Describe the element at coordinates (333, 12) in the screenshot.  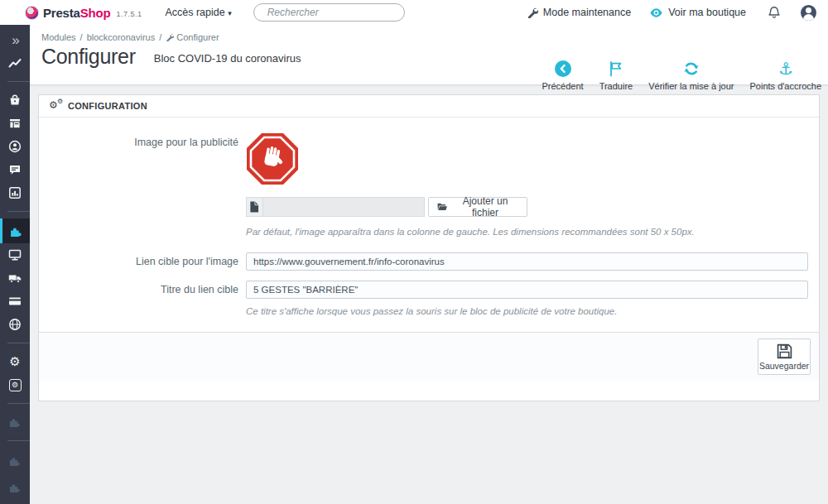
I see `search-input` at that location.